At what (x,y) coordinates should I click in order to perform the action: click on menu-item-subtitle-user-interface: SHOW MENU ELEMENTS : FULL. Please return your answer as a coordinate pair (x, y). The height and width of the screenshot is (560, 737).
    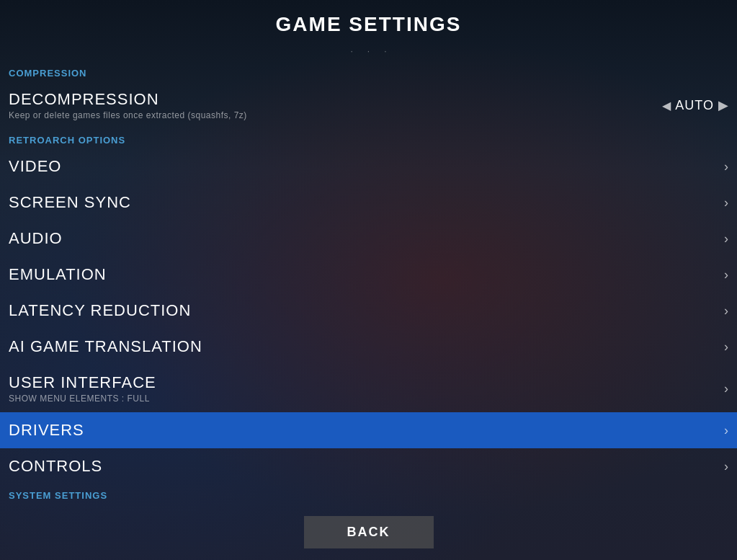
    Looking at the image, I should click on (82, 399).